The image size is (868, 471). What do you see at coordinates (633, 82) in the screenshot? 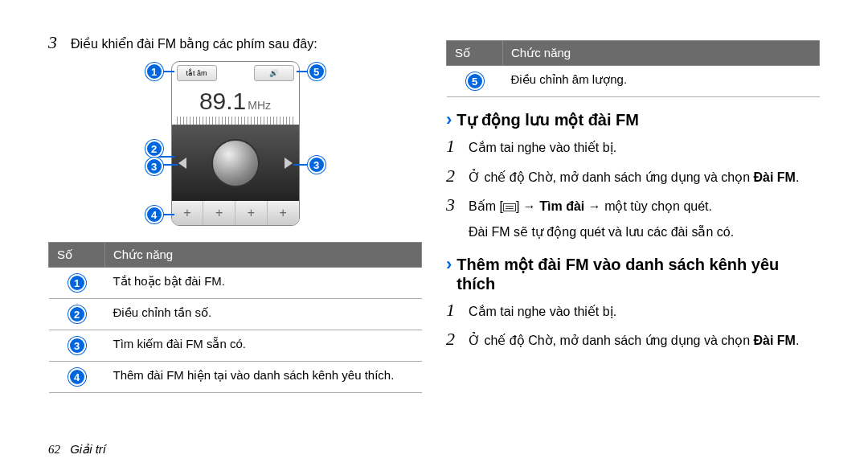
I see `table-row: 5Điều chỉnh âm lượng.` at bounding box center [633, 82].